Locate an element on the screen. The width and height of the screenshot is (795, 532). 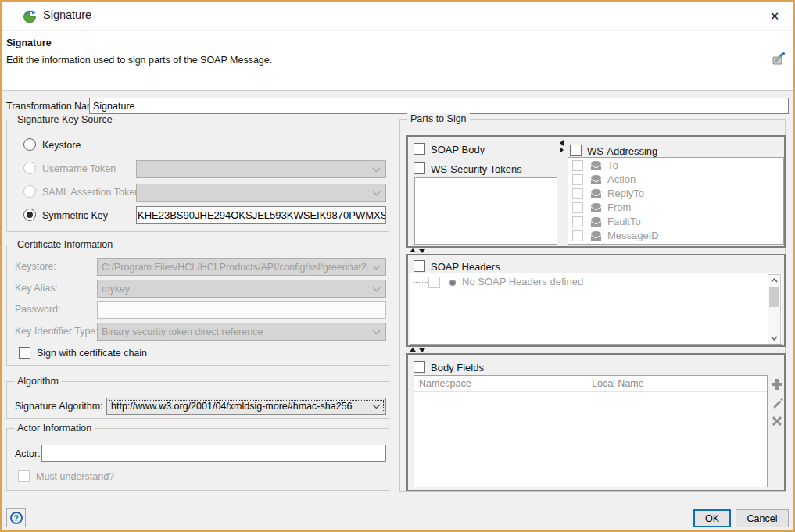
splitter-collapse-left-icon is located at coordinates (561, 143).